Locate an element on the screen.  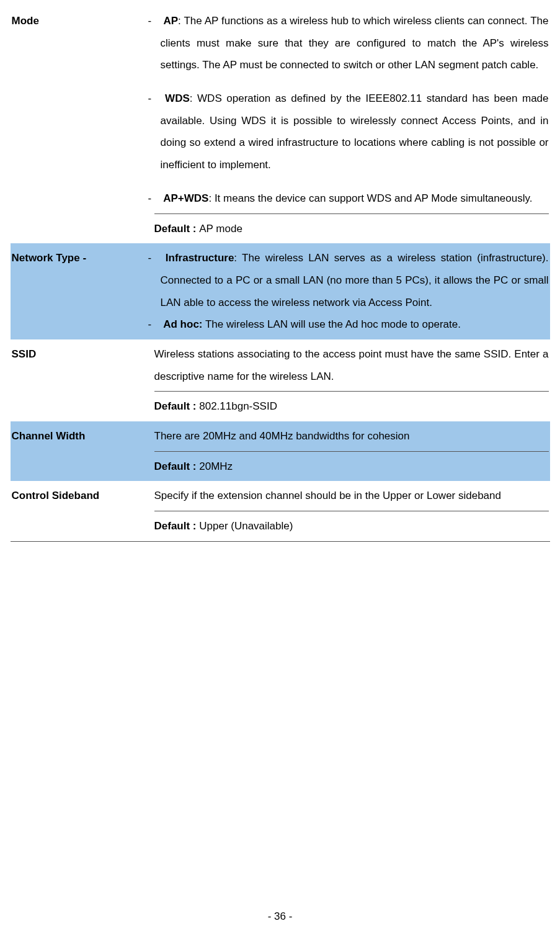
sideband-default: Default : Upper (Unavailable) is located at coordinates (352, 526).